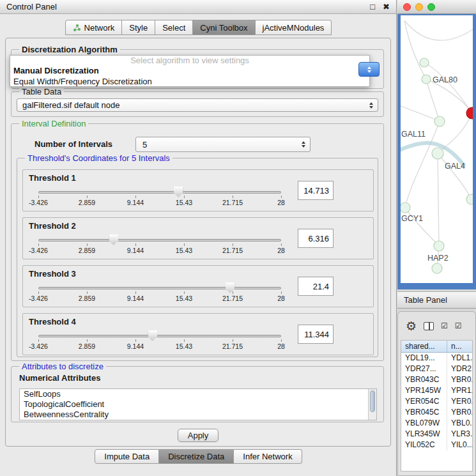  I want to click on bottom-tab-bar: Impute Data Discretize Data Infer Networ…, so click(198, 457).